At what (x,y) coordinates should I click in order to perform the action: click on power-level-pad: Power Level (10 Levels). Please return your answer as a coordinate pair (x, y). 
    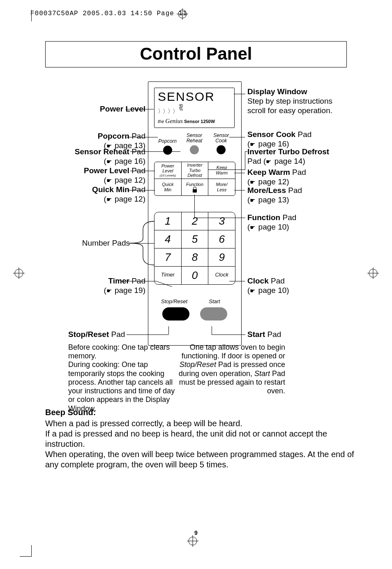
    Looking at the image, I should click on (168, 170).